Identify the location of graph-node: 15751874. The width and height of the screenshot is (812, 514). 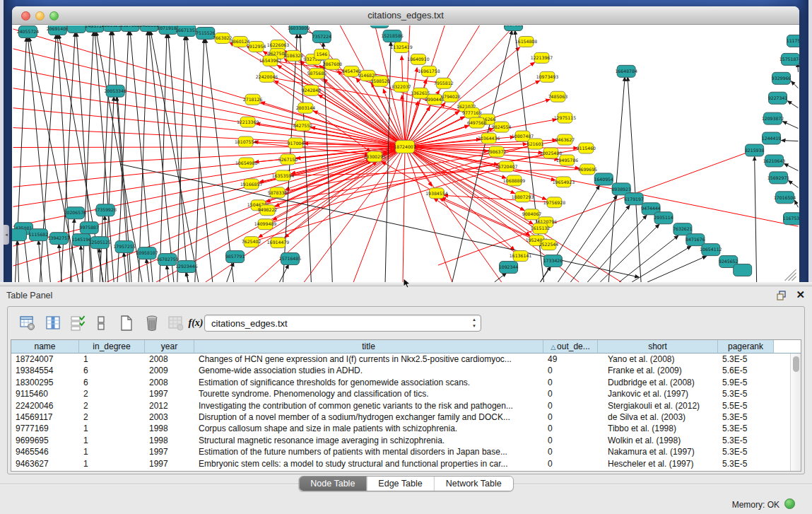
(789, 59).